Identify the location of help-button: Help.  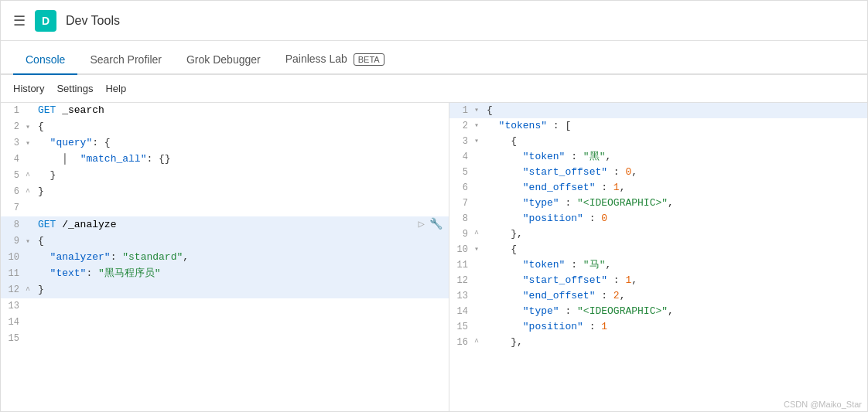
(116, 88).